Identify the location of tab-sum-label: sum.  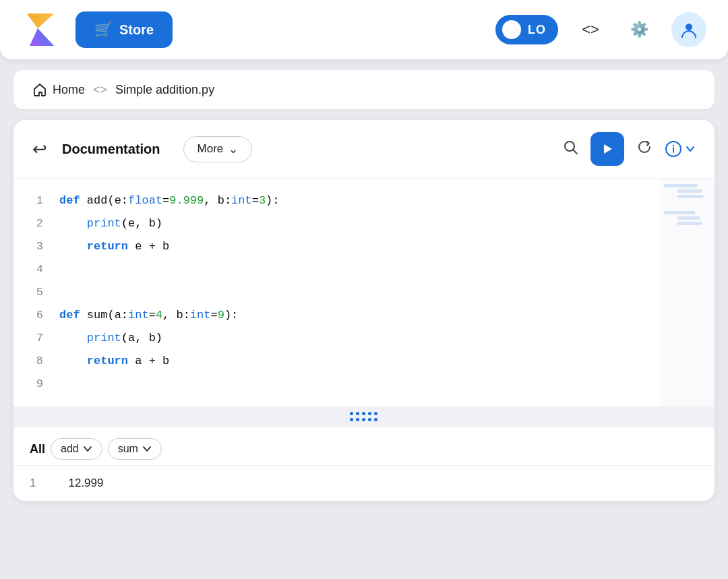
(128, 449).